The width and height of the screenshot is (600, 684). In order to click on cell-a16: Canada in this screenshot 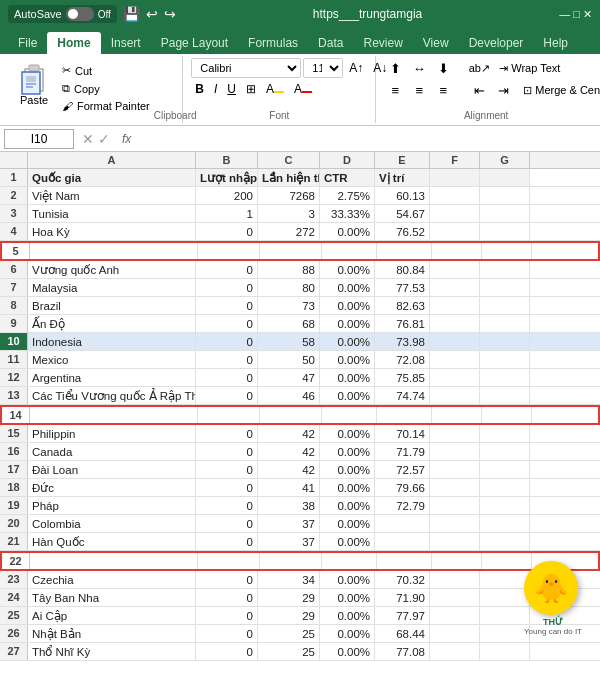, I will do `click(112, 452)`.